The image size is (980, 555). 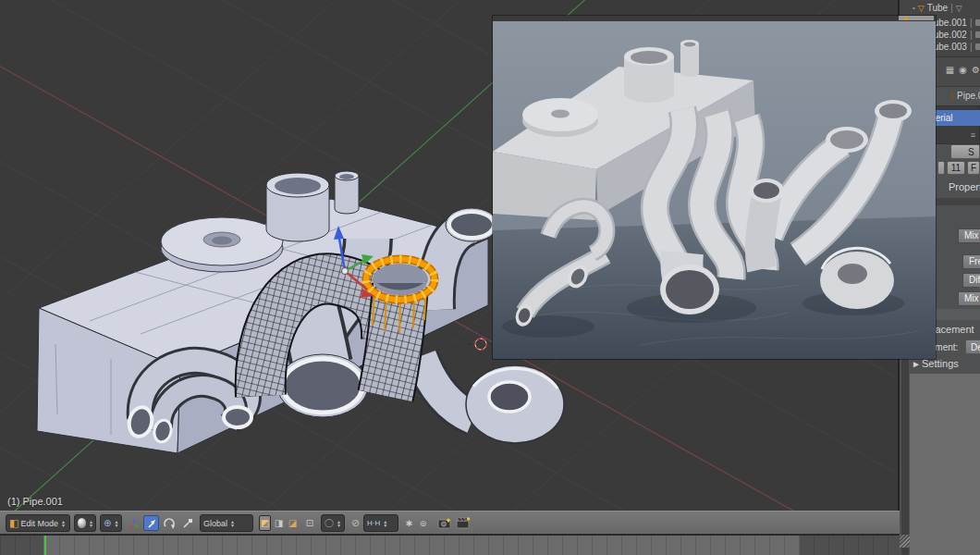 What do you see at coordinates (329, 524) in the screenshot?
I see `proportional-icon: ◯` at bounding box center [329, 524].